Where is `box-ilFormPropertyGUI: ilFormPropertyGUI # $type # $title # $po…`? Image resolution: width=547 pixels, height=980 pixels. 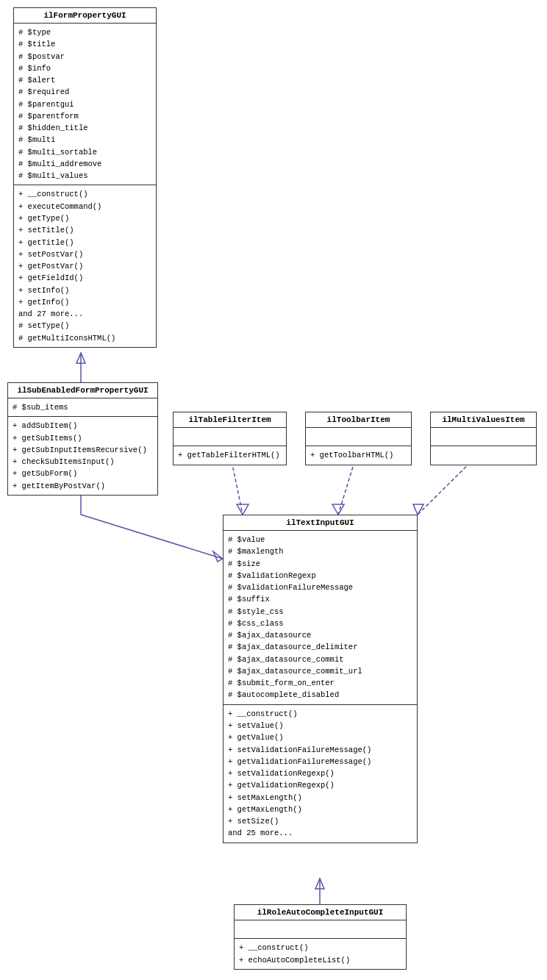 box-ilFormPropertyGUI: ilFormPropertyGUI # $type # $title # $po… is located at coordinates (85, 178).